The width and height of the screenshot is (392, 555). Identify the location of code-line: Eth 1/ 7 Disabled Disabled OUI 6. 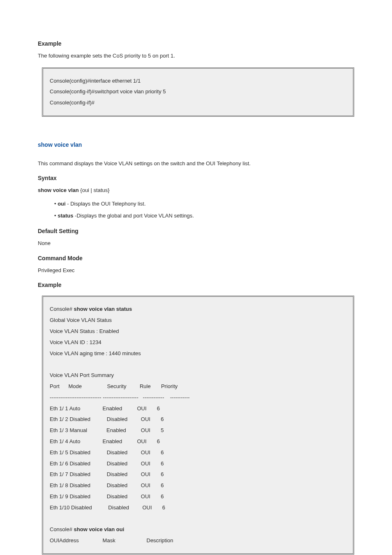
(198, 474).